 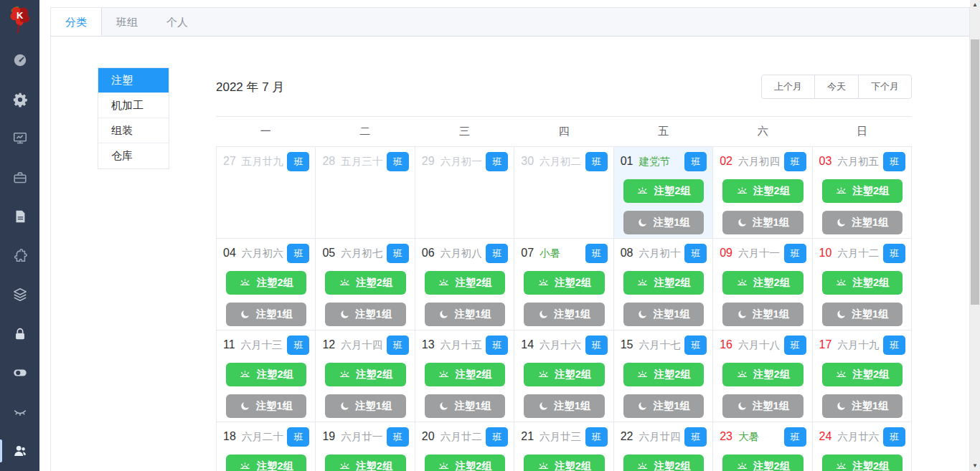 What do you see at coordinates (661, 436) in the screenshot?
I see `lunar-date-label: 六月廿四` at bounding box center [661, 436].